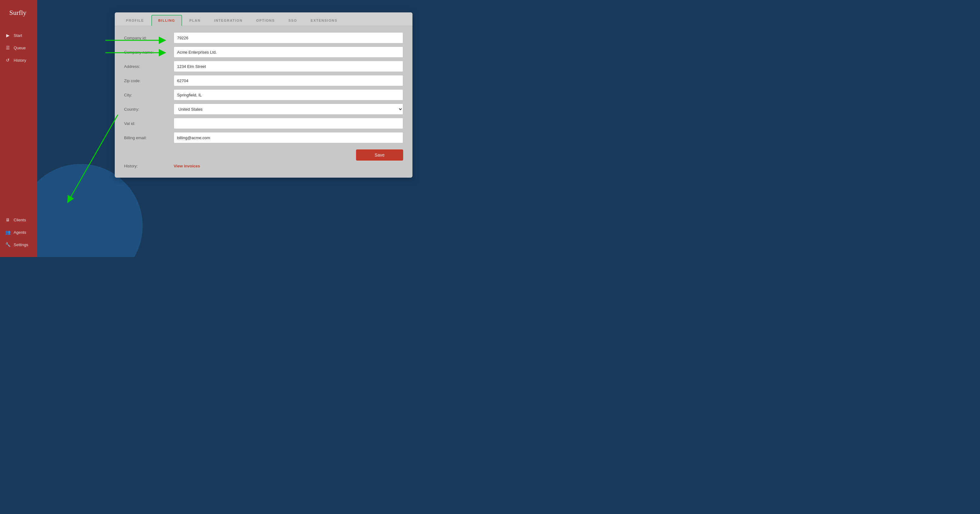 This screenshot has height=514, width=980. What do you see at coordinates (264, 95) in the screenshot?
I see `settings-panel: PROFILE BILLING PLAN INTEGRATION OPTIONS…` at bounding box center [264, 95].